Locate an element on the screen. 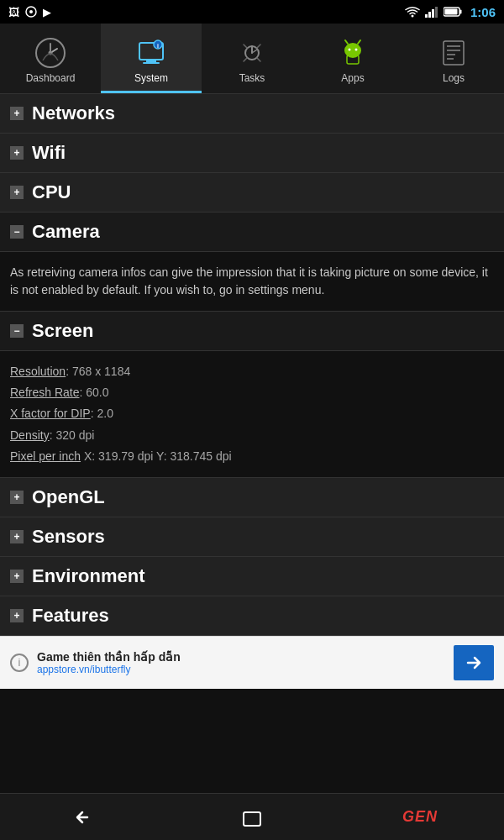 This screenshot has width=504, height=840. gen-logo-text: GEN is located at coordinates (420, 816).